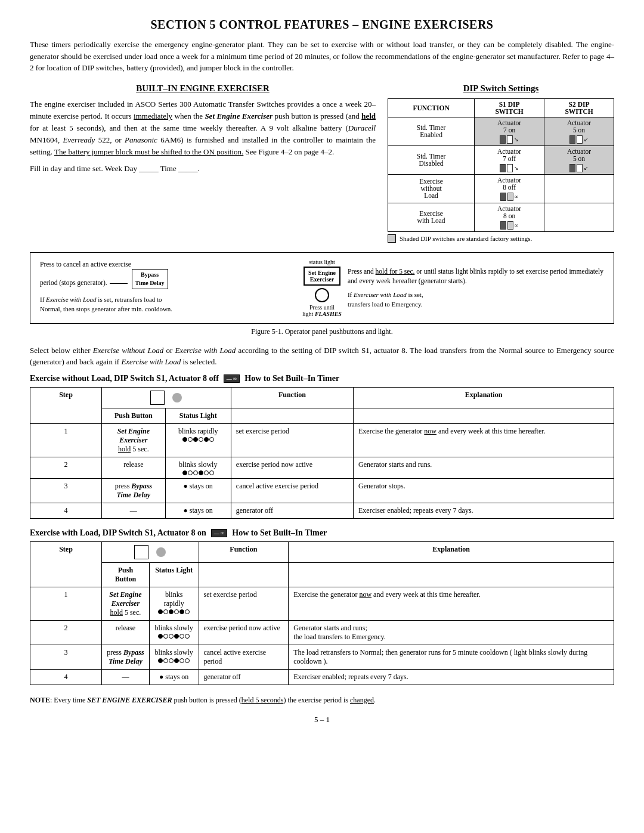 This screenshot has width=644, height=833. Describe the element at coordinates (322, 262) in the screenshot. I see `status-note: status light` at that location.